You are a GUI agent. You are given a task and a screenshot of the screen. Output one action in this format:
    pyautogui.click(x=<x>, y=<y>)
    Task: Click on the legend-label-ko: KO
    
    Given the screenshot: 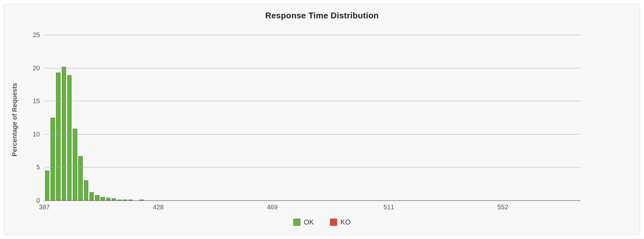 What is the action you would take?
    pyautogui.click(x=346, y=222)
    